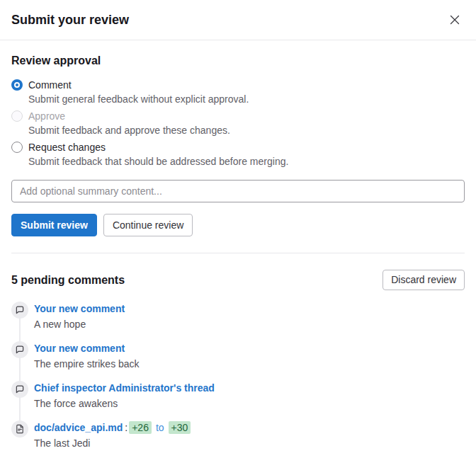  What do you see at coordinates (238, 85) in the screenshot?
I see `radio-row: Comment` at bounding box center [238, 85].